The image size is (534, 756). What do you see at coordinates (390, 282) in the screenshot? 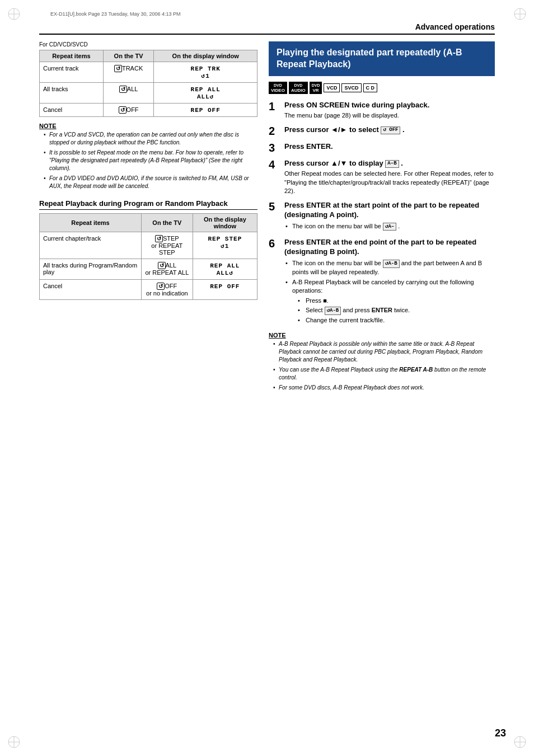
I see `step-6-content: Press ENTER at the end point of the part…` at bounding box center [390, 282].